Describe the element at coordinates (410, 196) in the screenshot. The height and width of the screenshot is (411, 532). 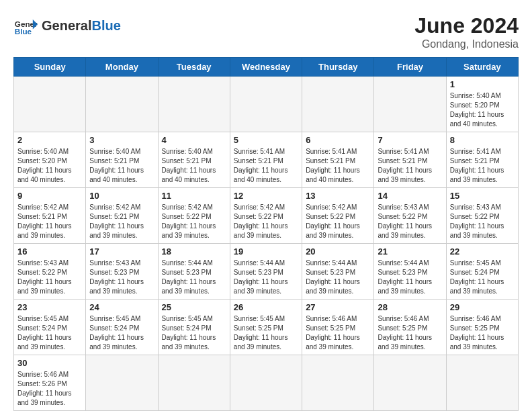
I see `day-number: 14` at that location.